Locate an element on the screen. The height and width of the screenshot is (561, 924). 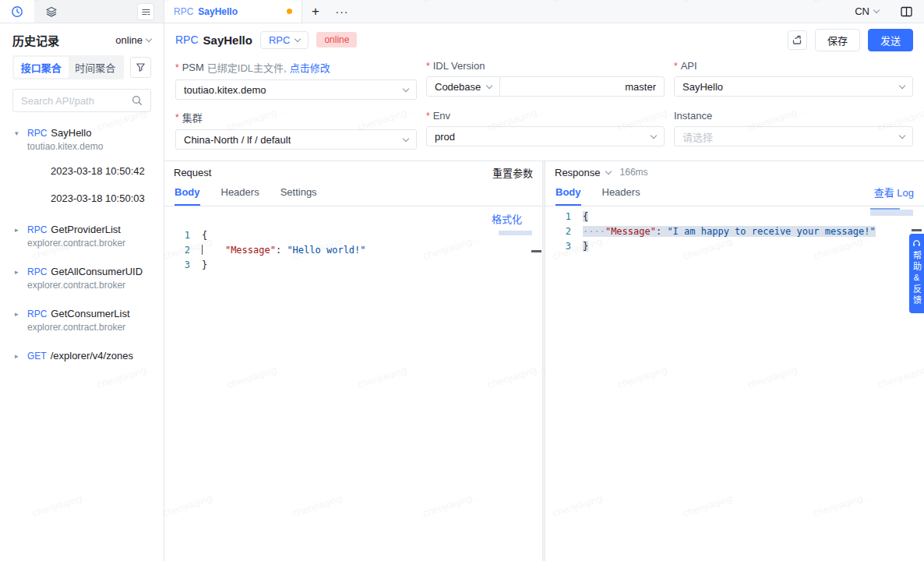
share-button is located at coordinates (798, 41).